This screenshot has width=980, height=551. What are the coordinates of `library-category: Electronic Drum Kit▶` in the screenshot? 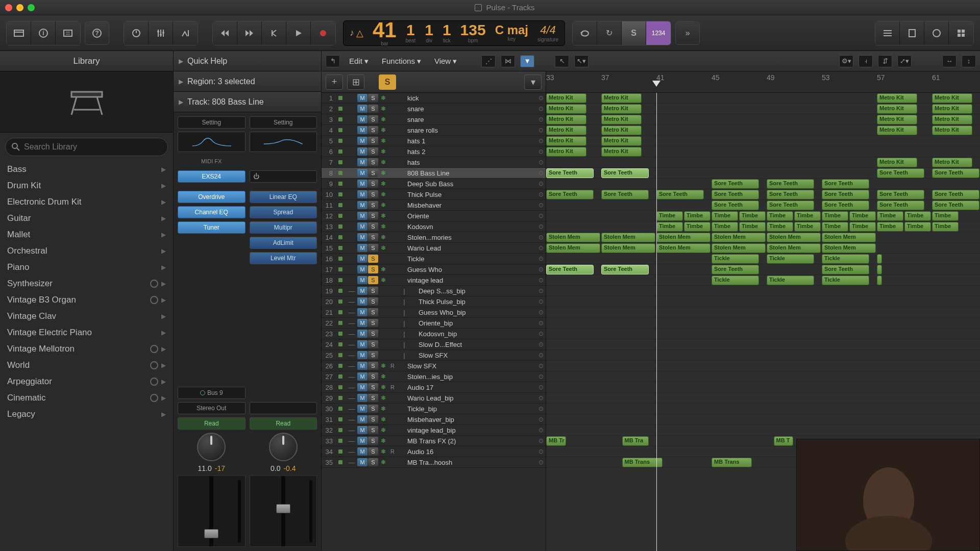 It's located at (87, 202).